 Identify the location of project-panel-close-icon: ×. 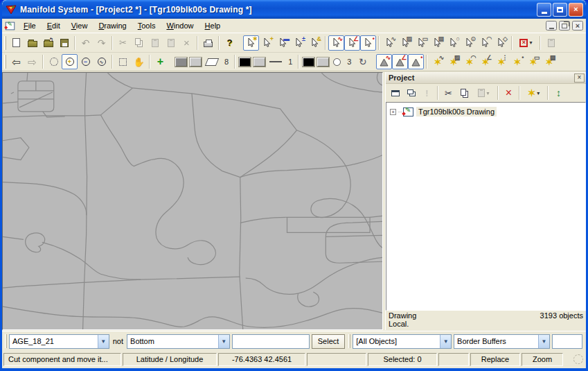
(579, 78).